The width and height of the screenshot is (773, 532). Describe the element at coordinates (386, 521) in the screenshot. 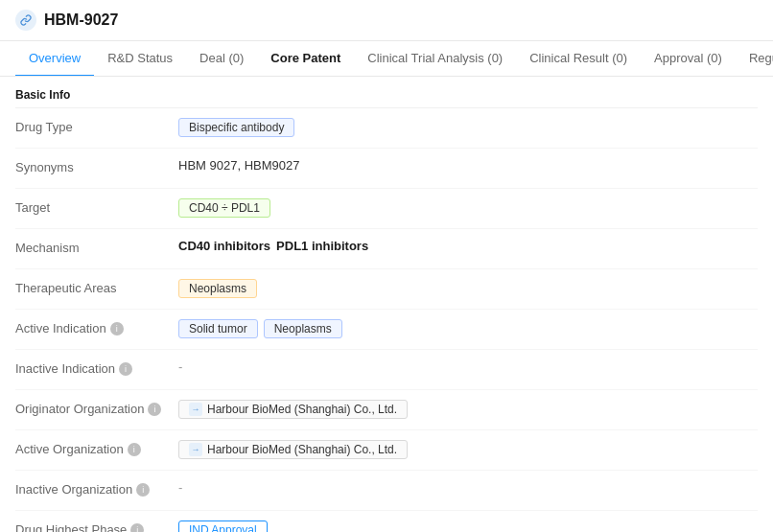

I see `drug-highest-phase-row: Drug Highest Phase i IND Approval` at that location.